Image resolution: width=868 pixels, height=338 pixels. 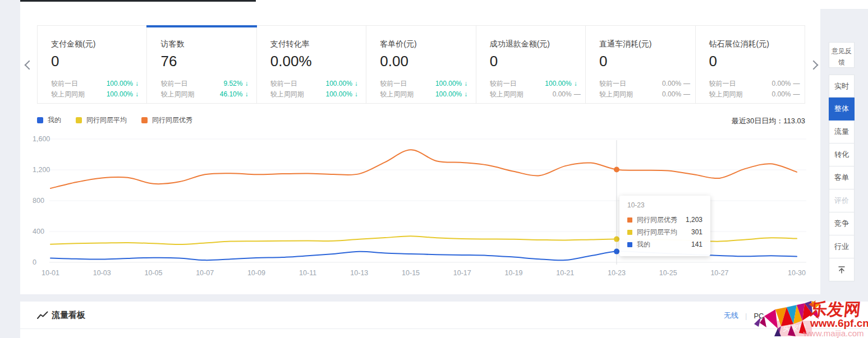 I want to click on avg-30d-caption: 最近30日日均：113.03, so click(x=721, y=121).